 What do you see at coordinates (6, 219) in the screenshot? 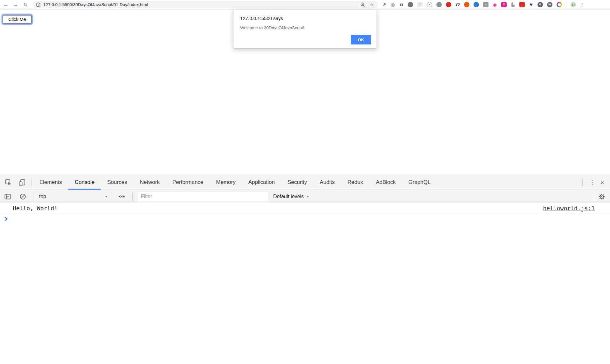
I see `console-prompt-chevron-icon` at bounding box center [6, 219].